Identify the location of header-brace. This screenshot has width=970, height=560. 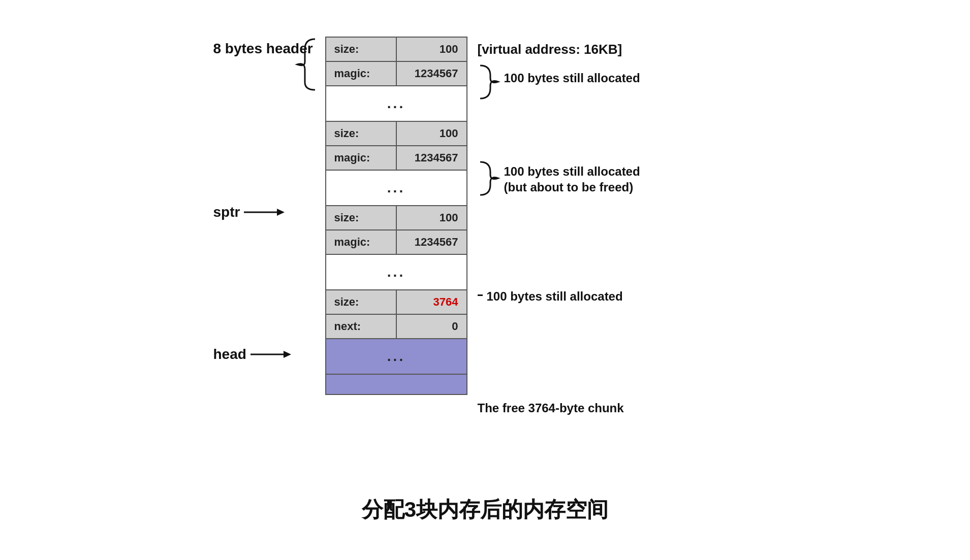
(307, 64).